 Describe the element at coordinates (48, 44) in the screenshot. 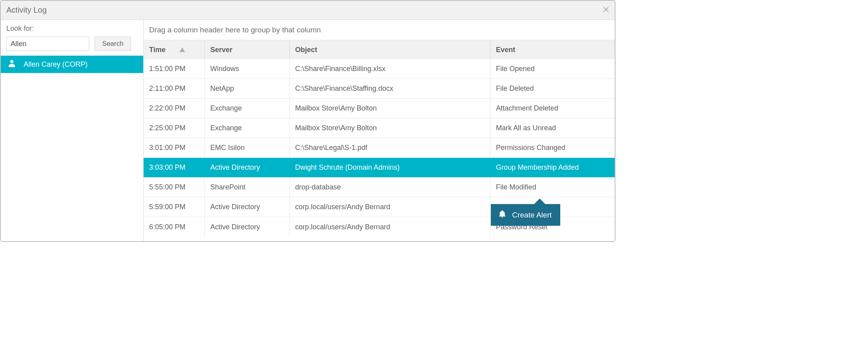

I see `search-input` at that location.